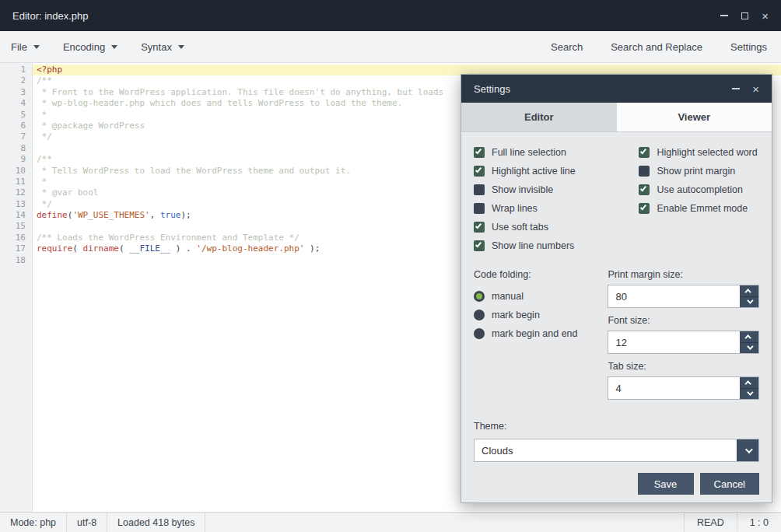 The width and height of the screenshot is (781, 532). I want to click on option-highlight-selected-word: Highlight selected word, so click(699, 152).